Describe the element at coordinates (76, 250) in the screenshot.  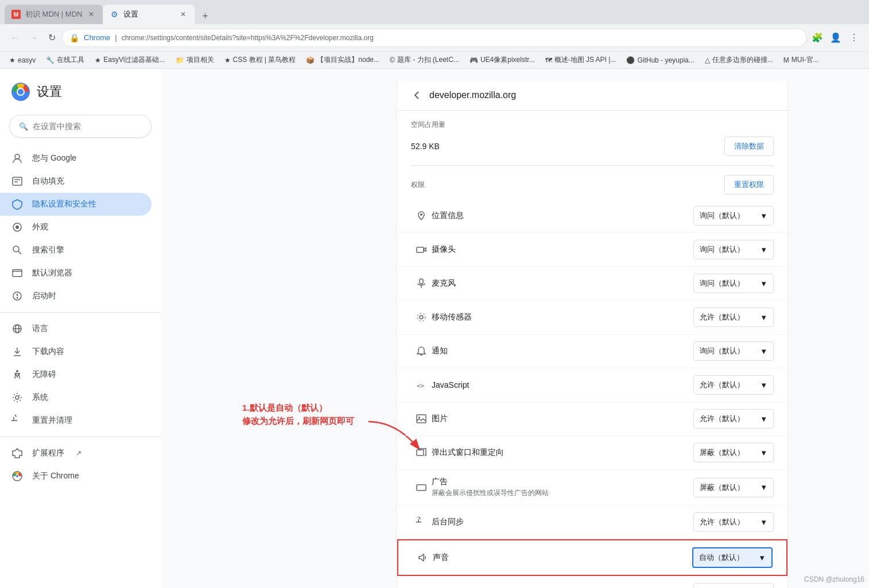
I see `sidebar-item-search: 搜索引擎` at that location.